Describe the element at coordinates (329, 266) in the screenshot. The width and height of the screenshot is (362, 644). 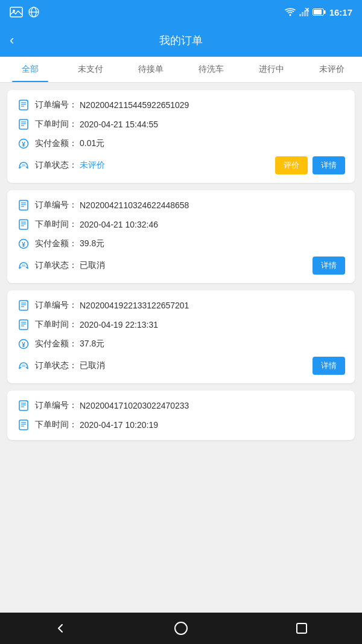
I see `detail-button-2: 详情` at that location.